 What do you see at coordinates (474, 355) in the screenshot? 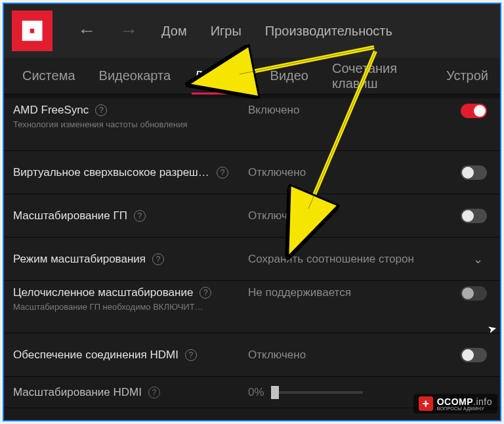
I see `hdmi-link-toggle` at bounding box center [474, 355].